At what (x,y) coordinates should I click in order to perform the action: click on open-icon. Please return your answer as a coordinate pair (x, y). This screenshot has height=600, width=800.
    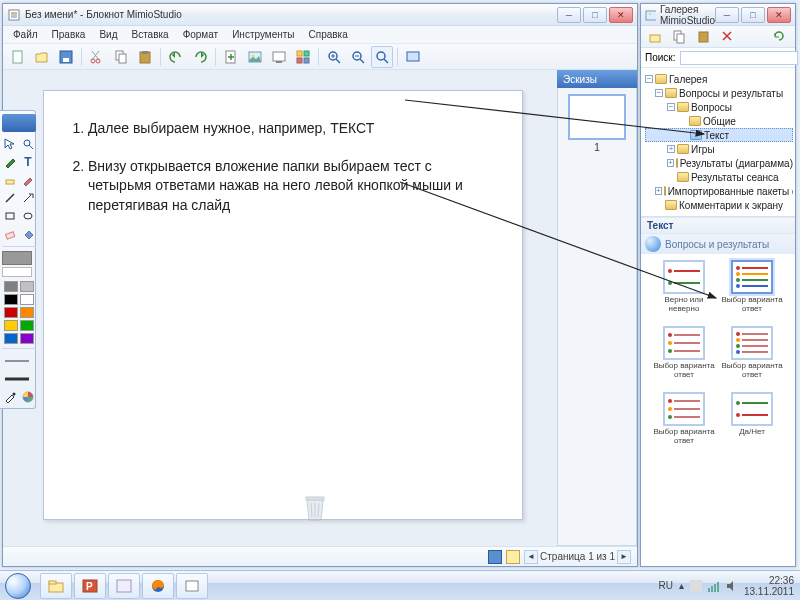
    Looking at the image, I should click on (42, 57).